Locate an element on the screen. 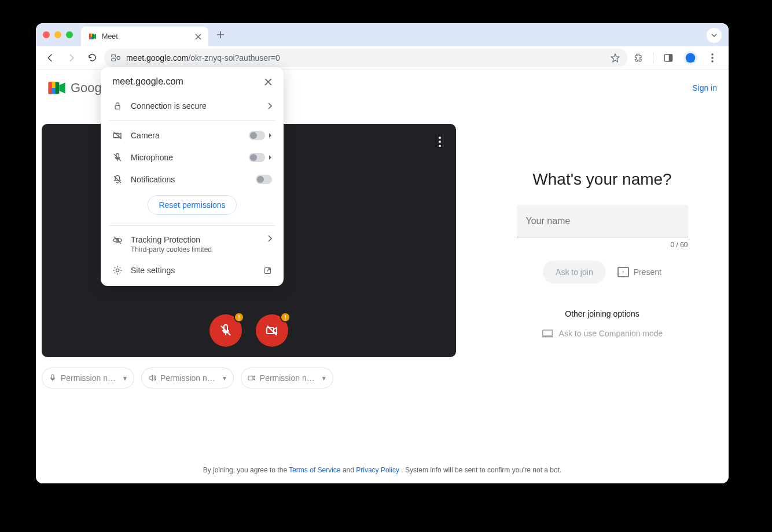  microphone-permission-row: Microphone is located at coordinates (192, 157).